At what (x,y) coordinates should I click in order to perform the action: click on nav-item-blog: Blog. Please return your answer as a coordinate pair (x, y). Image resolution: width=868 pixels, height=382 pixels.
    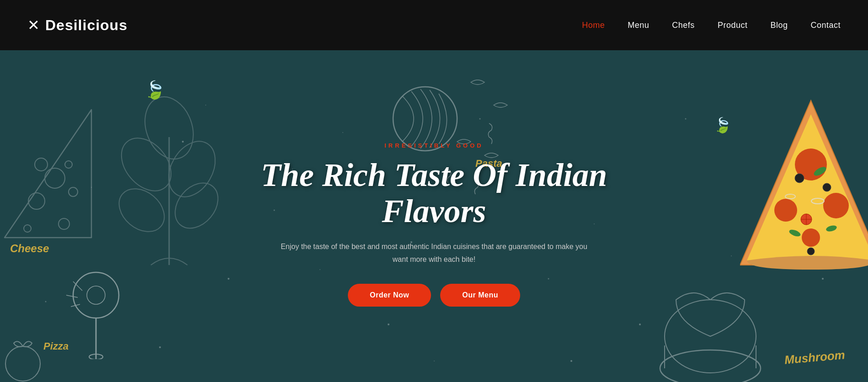
    Looking at the image, I should click on (779, 26).